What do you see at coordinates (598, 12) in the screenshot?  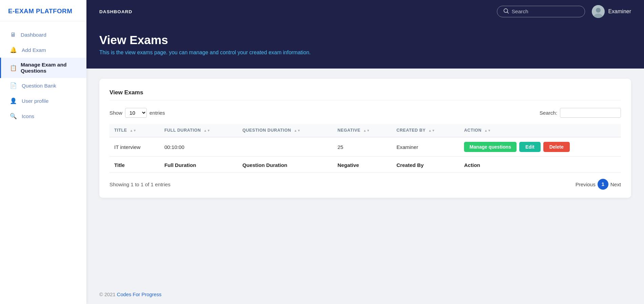 I see `avatar` at bounding box center [598, 12].